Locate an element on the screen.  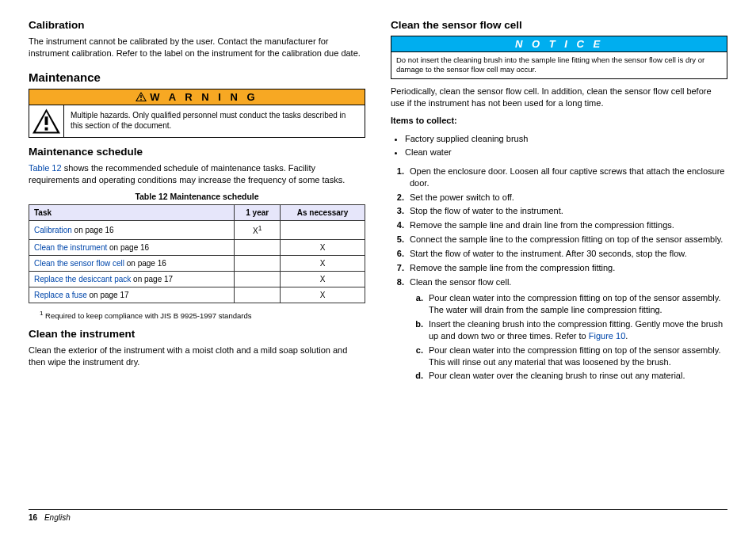
schedule-intro: Table 12 shows the recommended schedule … is located at coordinates (197, 174).